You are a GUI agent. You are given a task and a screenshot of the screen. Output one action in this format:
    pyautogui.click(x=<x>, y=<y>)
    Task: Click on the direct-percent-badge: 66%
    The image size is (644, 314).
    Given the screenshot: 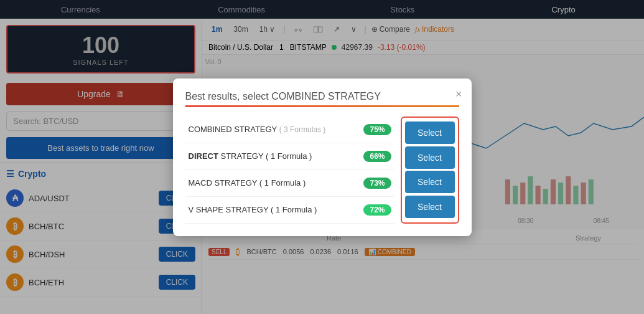 What is the action you would take?
    pyautogui.click(x=377, y=156)
    